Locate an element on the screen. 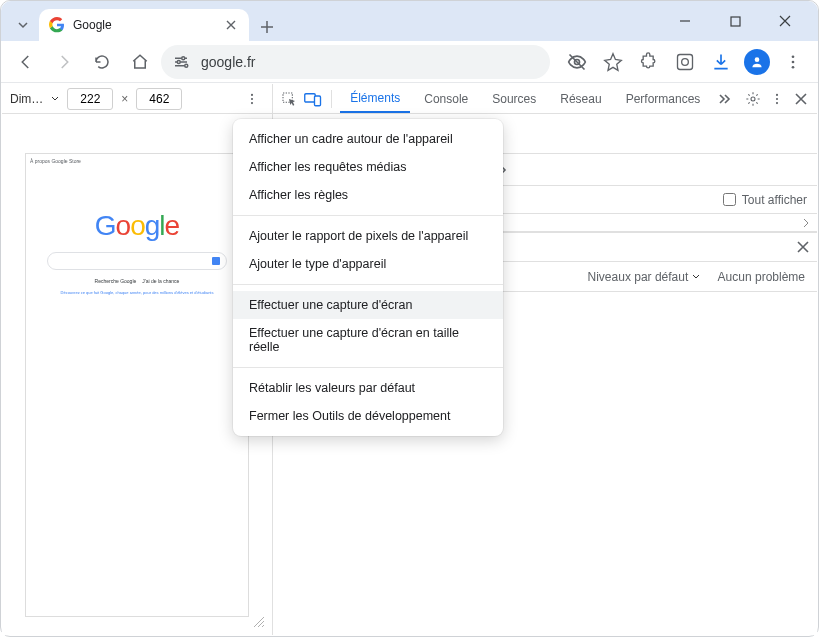  device-dimensions-dropdown: Dim… is located at coordinates (26, 99).